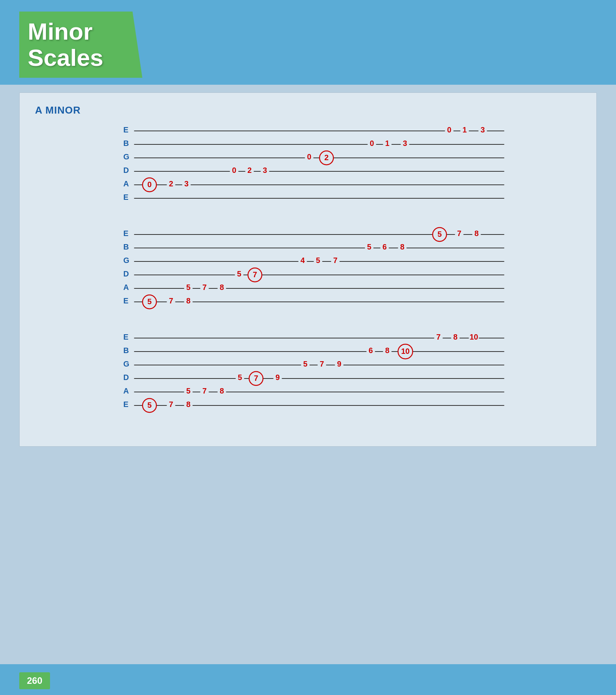 The image size is (616, 695). Describe the element at coordinates (126, 350) in the screenshot. I see `string-label-b3: B` at that location.